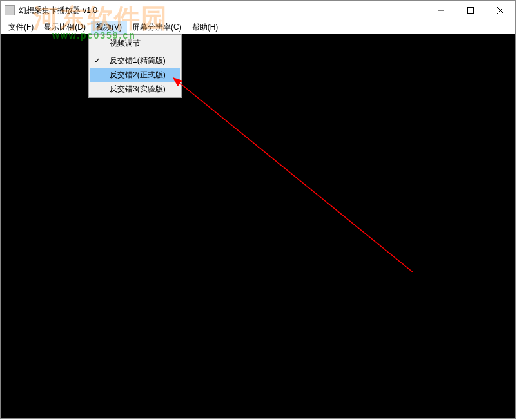  I want to click on dropdown-item-deinterlace2: 反交错2(正式版), so click(135, 75).